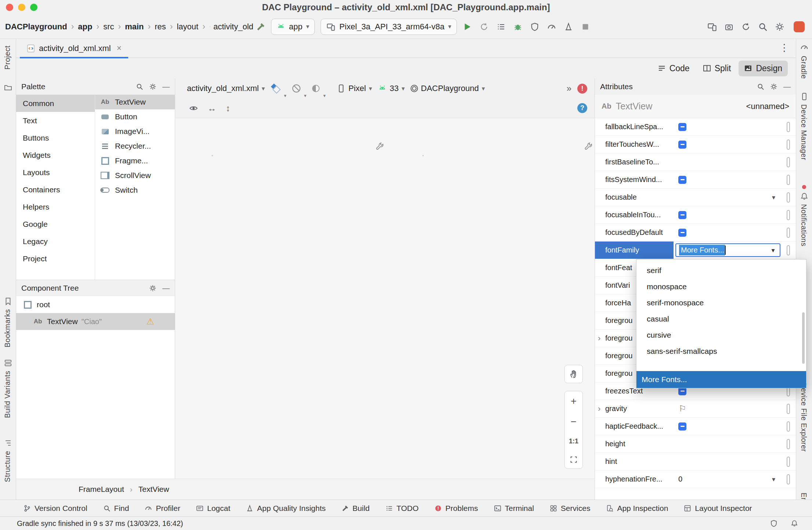  Describe the element at coordinates (135, 117) in the screenshot. I see `palette-component: Button` at that location.